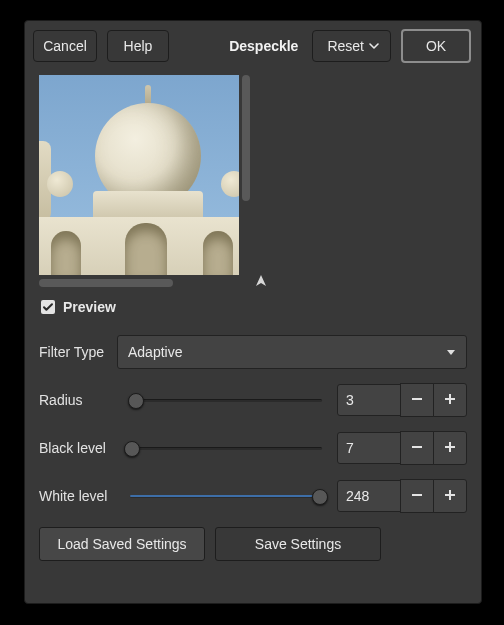 The width and height of the screenshot is (504, 625). Describe the element at coordinates (122, 544) in the screenshot. I see `load-saved-settings-button: Load Saved Settings` at that location.